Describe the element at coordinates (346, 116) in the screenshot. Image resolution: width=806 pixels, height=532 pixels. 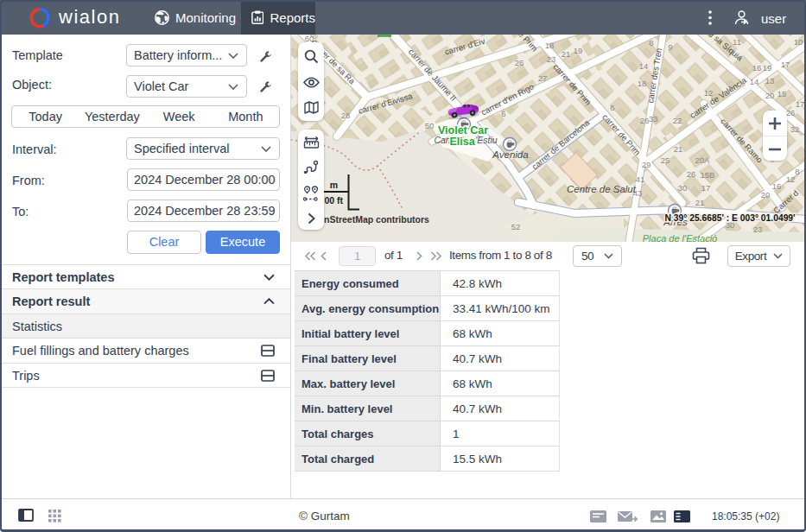
I see `svg-text: 28` at that location.